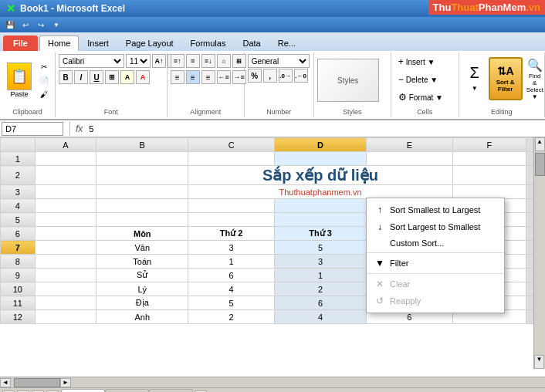 Image resolution: width=545 pixels, height=392 pixels. I want to click on cell-c9: 6, so click(232, 275).